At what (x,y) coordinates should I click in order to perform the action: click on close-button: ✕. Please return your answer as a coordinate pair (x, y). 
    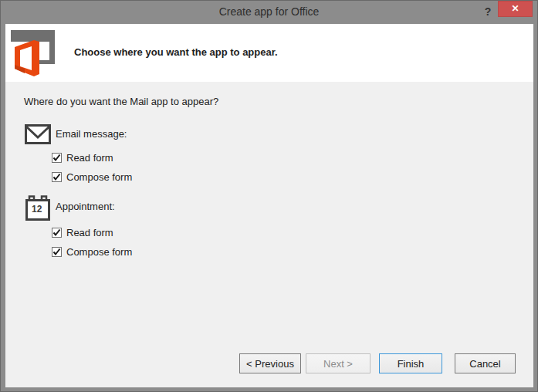
    Looking at the image, I should click on (516, 9).